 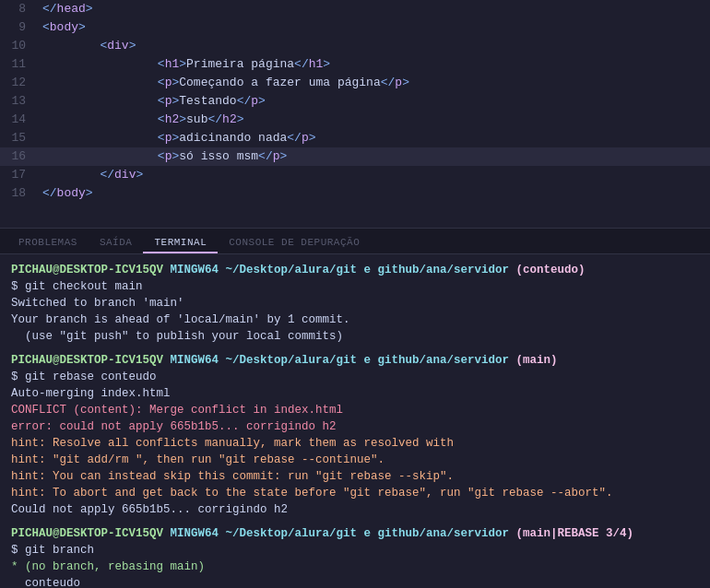 What do you see at coordinates (294, 243) in the screenshot?
I see `panel-tab-debug: CONSOLE DE DEPURAÇÃO` at bounding box center [294, 243].